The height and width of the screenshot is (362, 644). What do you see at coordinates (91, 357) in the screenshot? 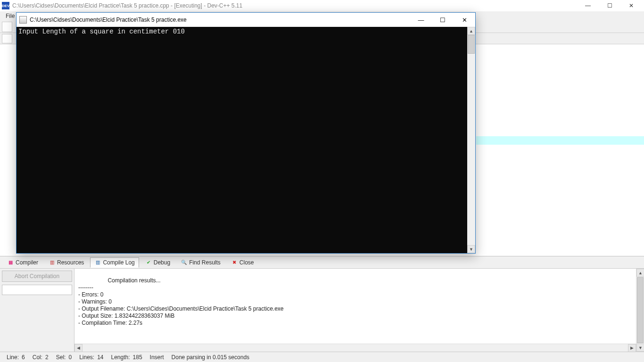
I see `status-lines: Lines:14` at bounding box center [91, 357].